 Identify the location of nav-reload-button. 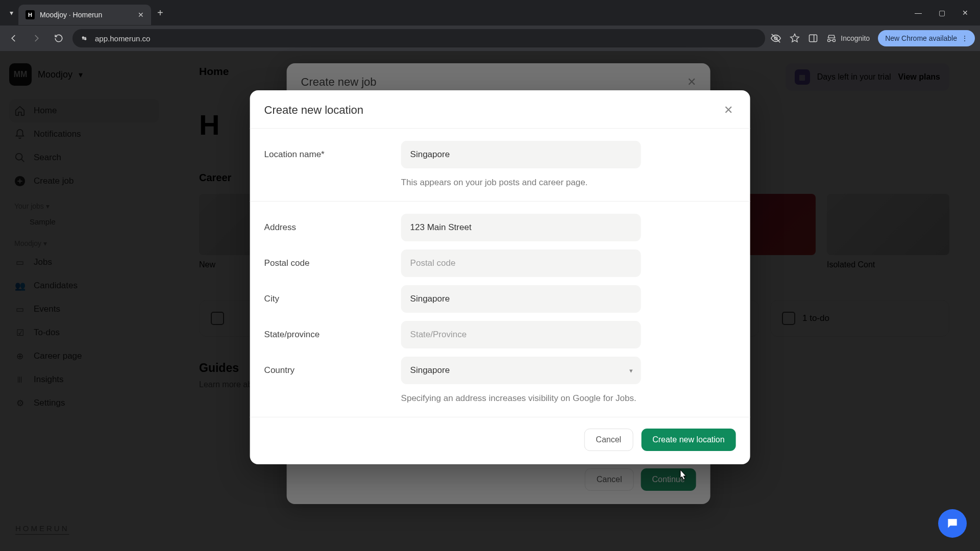
(59, 38).